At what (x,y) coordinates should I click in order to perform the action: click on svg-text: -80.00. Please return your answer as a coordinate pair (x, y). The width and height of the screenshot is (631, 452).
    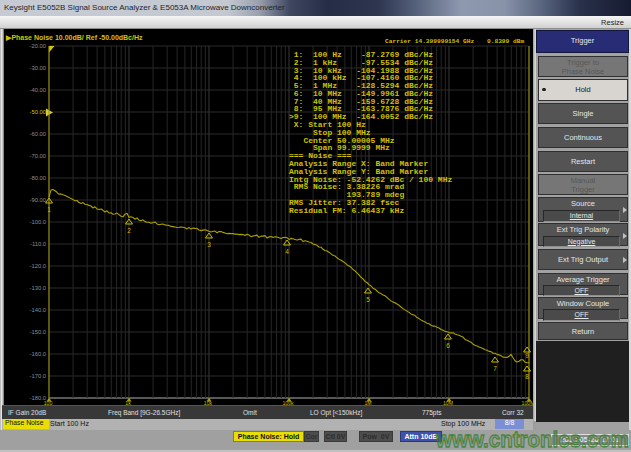
    Looking at the image, I should click on (38, 178).